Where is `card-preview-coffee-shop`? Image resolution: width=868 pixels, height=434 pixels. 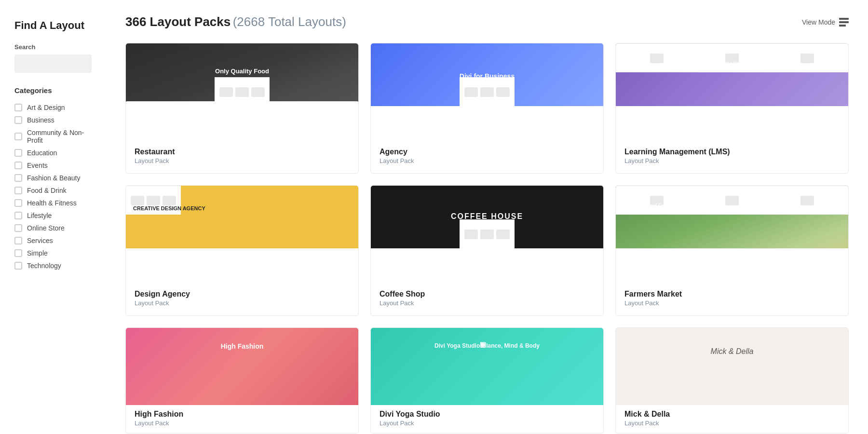
card-preview-coffee-shop is located at coordinates (487, 234).